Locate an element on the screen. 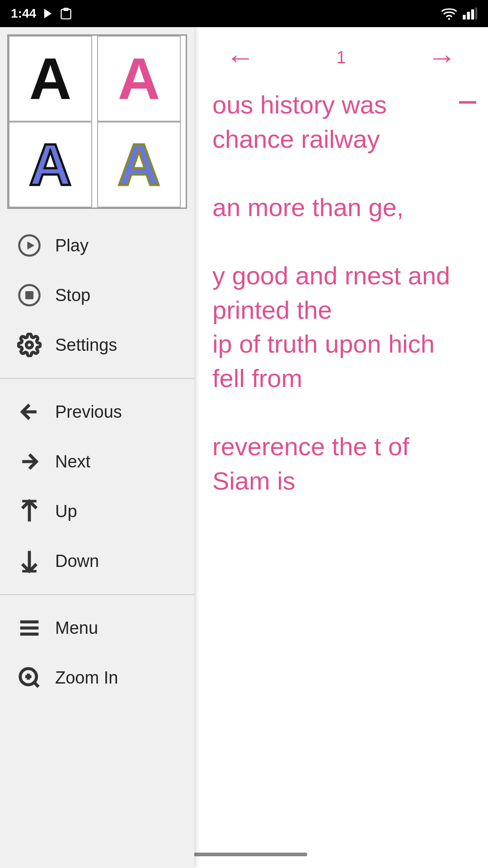 Image resolution: width=488 pixels, height=868 pixels. wifi-icon is located at coordinates (449, 14).